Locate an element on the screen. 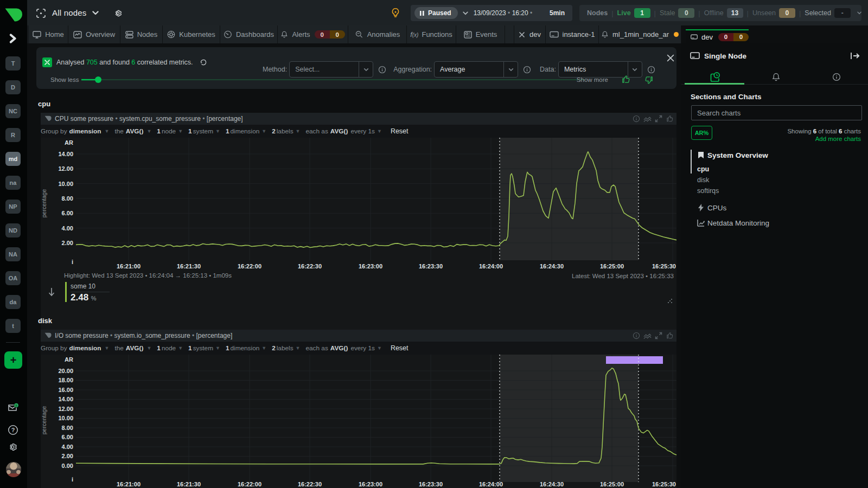  svg-text: 18.00 is located at coordinates (66, 380).